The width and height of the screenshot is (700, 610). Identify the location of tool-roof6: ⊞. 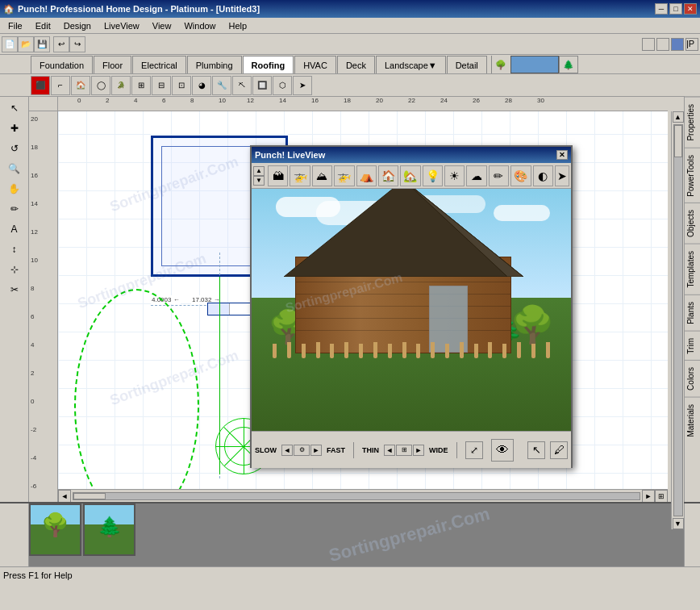
(141, 86).